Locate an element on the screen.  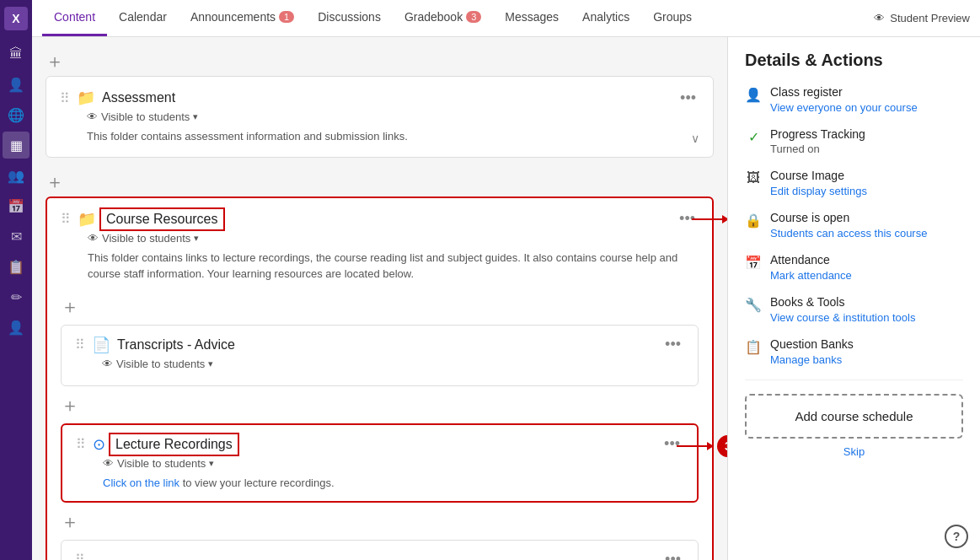
tab-calendar: Calendar is located at coordinates (143, 19).